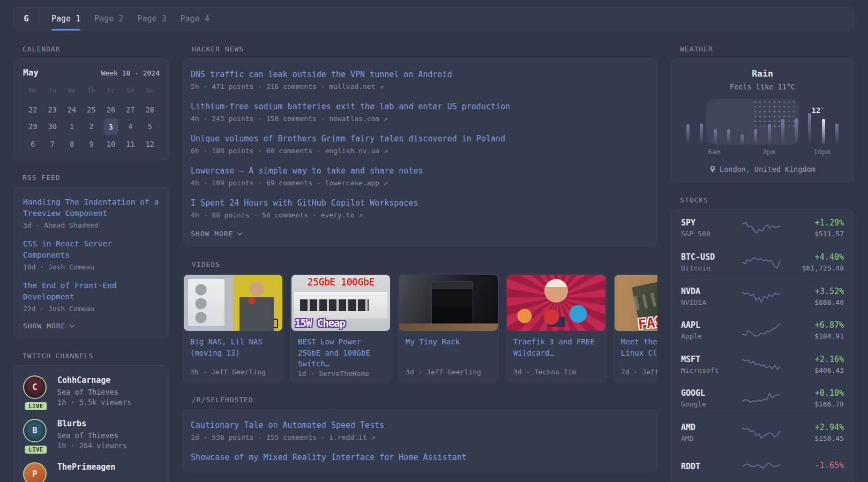  I want to click on hn-show-more-button: SHOW MORE, so click(420, 234).